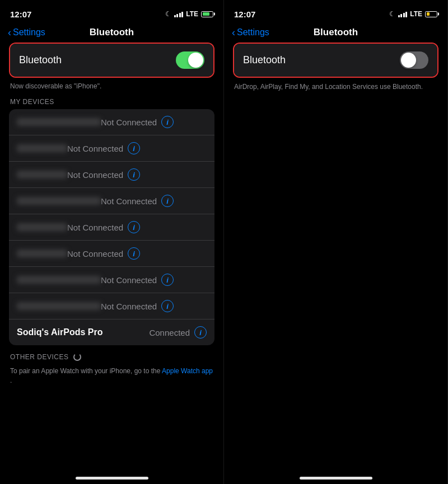 The height and width of the screenshot is (484, 448). I want to click on device-row-8: Not Connected i, so click(112, 307).